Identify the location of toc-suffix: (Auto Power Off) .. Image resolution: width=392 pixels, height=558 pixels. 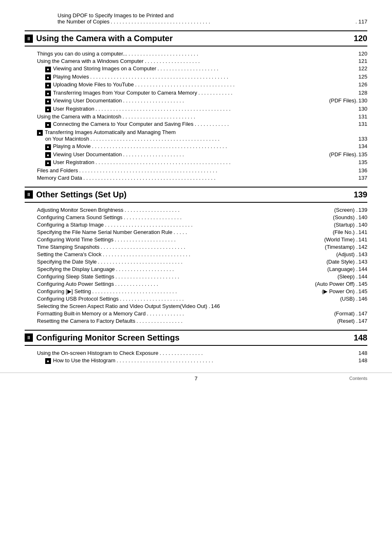
(337, 284).